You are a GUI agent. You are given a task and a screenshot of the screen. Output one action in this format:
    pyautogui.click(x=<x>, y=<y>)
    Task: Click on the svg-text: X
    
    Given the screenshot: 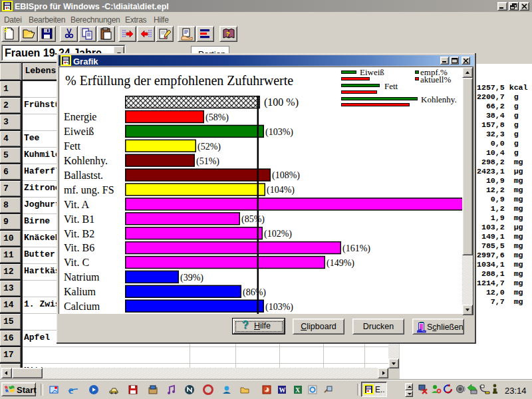 What is the action you would take?
    pyautogui.click(x=298, y=390)
    